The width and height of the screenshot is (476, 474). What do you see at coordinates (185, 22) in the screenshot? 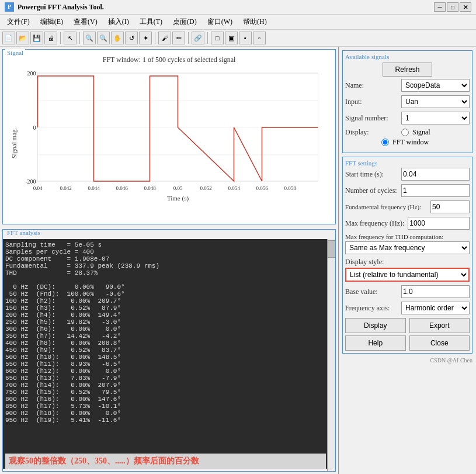
I see `menu-desktop: 桌面(D)` at bounding box center [185, 22].